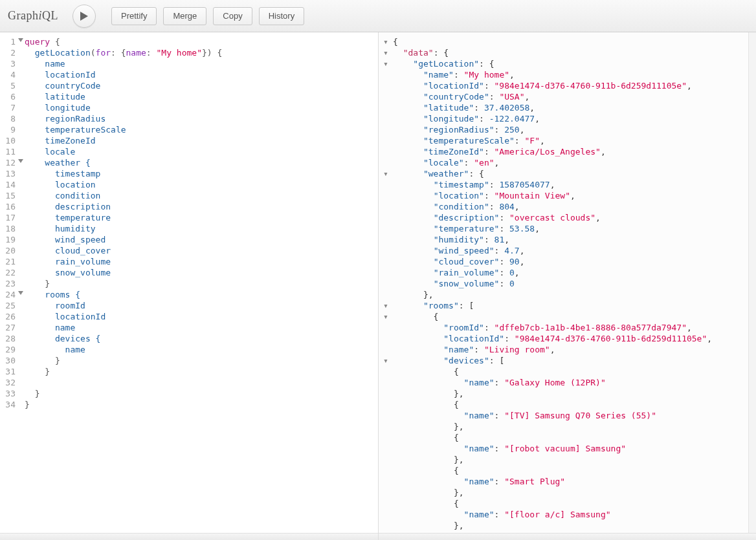  What do you see at coordinates (11, 327) in the screenshot?
I see `line-number: 27` at bounding box center [11, 327].